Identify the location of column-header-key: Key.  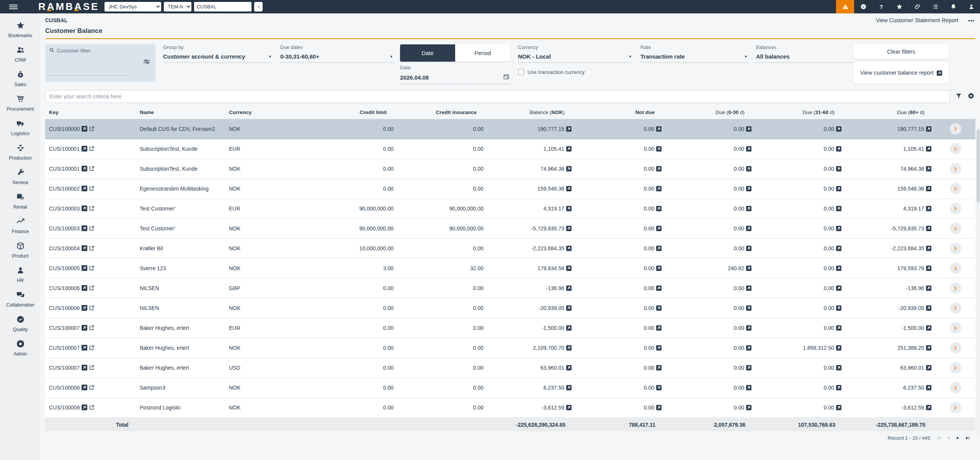
(90, 113).